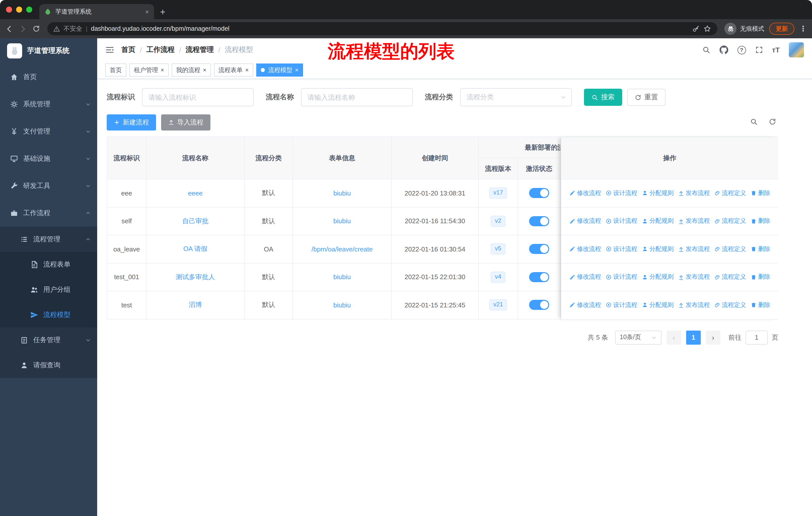 Image resolution: width=812 pixels, height=516 pixels. Describe the element at coordinates (706, 50) in the screenshot. I see `search-icon` at that location.